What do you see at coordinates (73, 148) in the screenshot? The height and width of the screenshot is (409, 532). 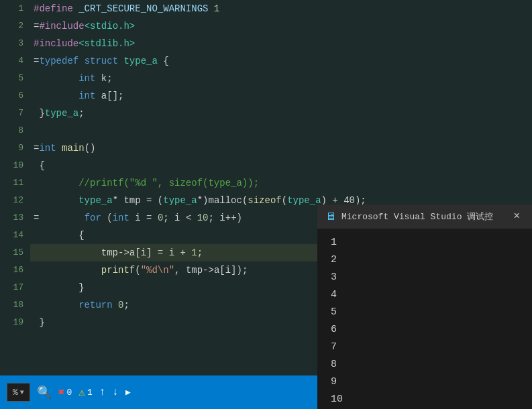 I see `token: main` at bounding box center [73, 148].